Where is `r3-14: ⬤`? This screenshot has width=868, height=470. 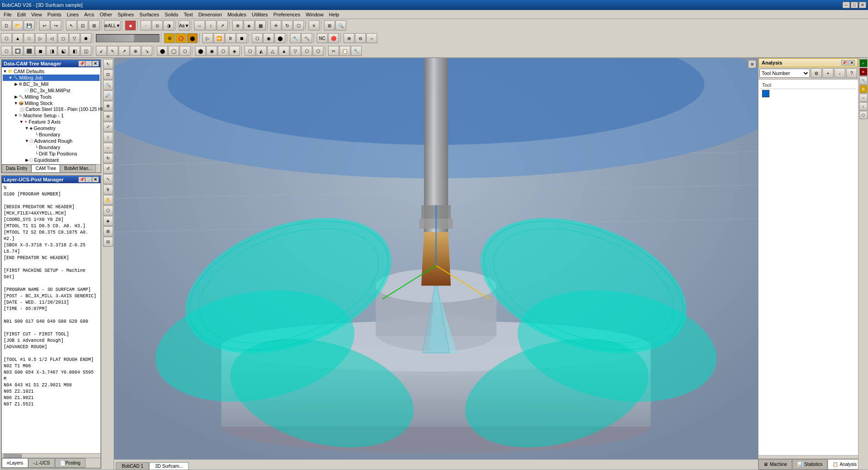
r3-14: ⬤ is located at coordinates (162, 51).